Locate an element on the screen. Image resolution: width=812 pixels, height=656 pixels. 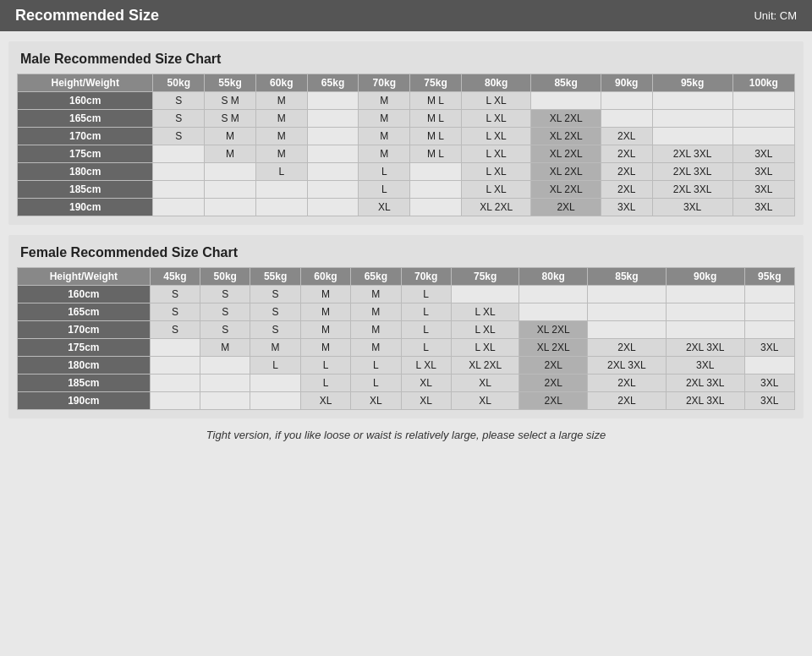
female-cell: 3XL is located at coordinates (770, 401).